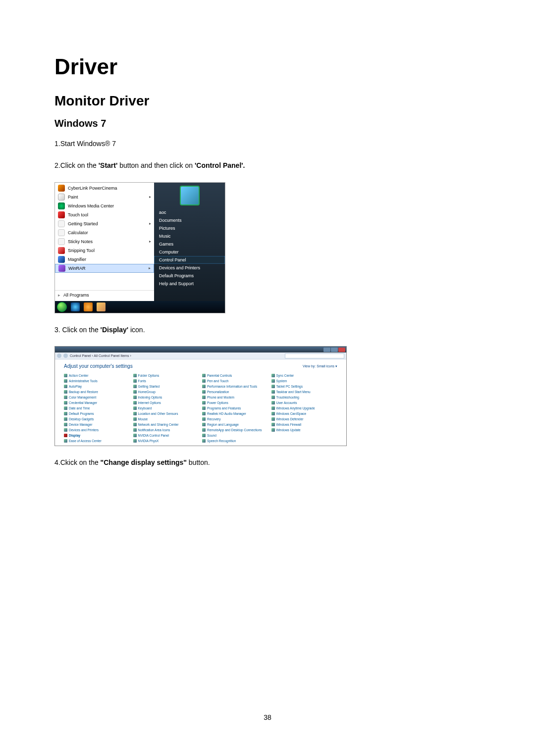  I want to click on control-panel-item: Realtek HD Audio Manager, so click(235, 413).